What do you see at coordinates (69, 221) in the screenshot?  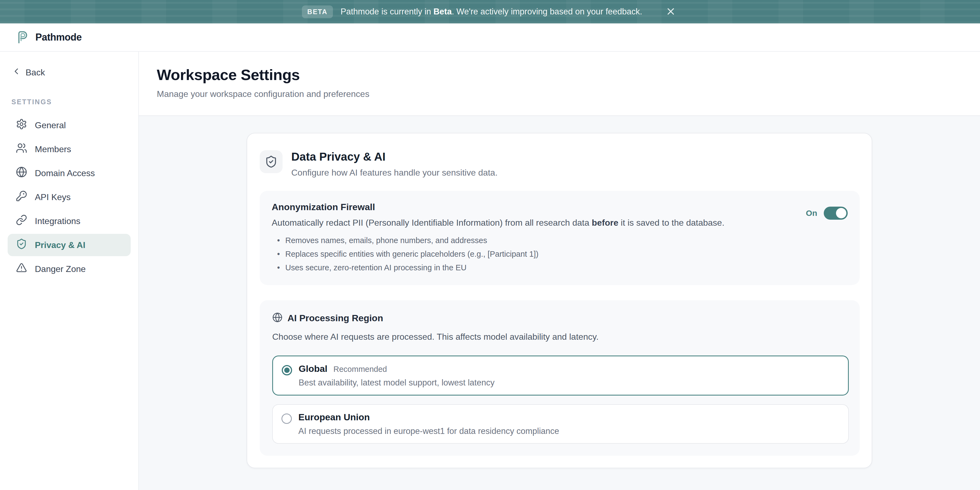 I see `sidebar-item-integrations: Integrations` at bounding box center [69, 221].